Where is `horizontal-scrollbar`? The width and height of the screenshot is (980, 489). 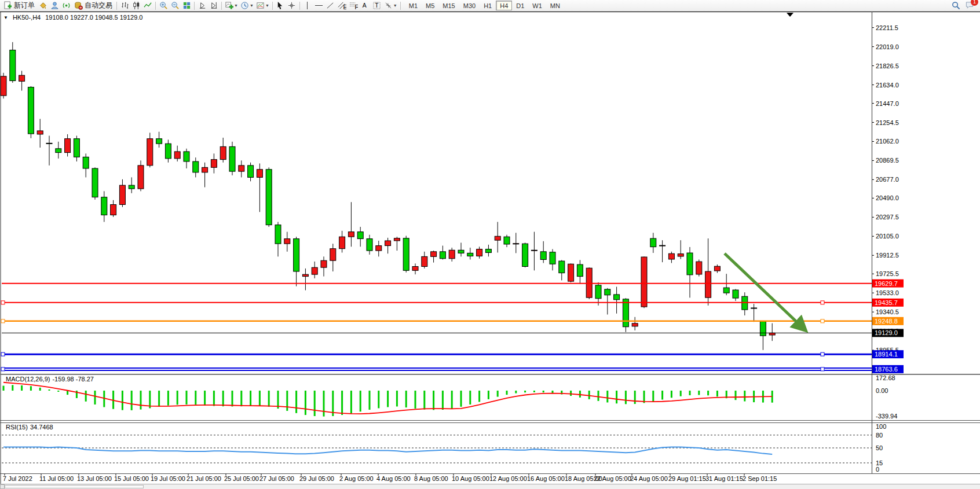 horizontal-scrollbar is located at coordinates (490, 486).